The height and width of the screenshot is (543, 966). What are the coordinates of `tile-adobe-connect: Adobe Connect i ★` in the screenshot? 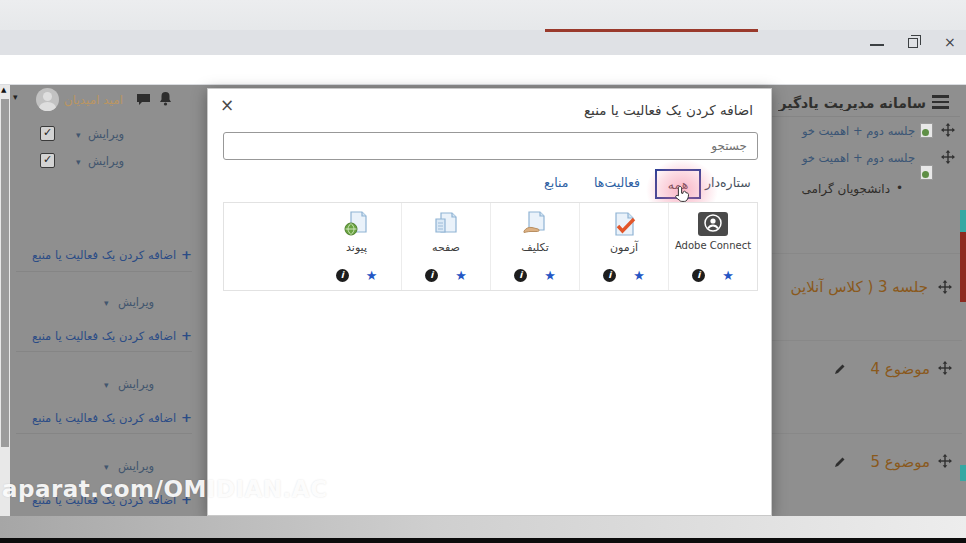 It's located at (712, 246).